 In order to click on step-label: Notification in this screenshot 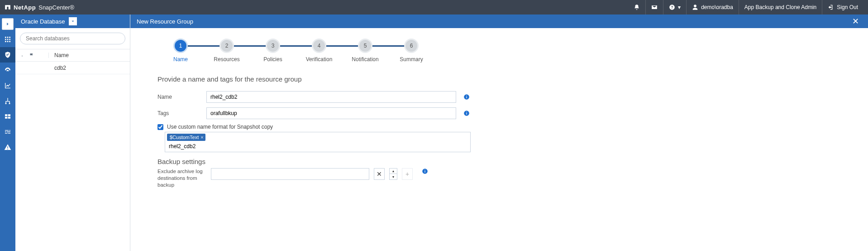, I will do `click(365, 59)`.